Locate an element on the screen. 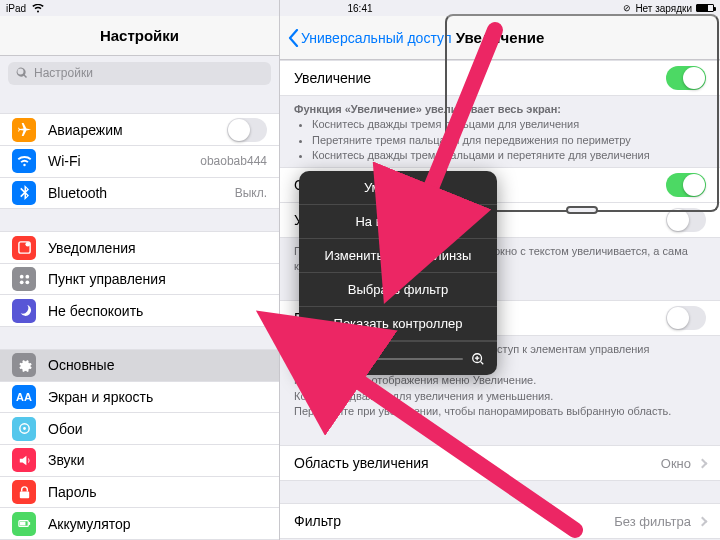  popover-item-choose-filter: Выбрать фильтр is located at coordinates (398, 290).